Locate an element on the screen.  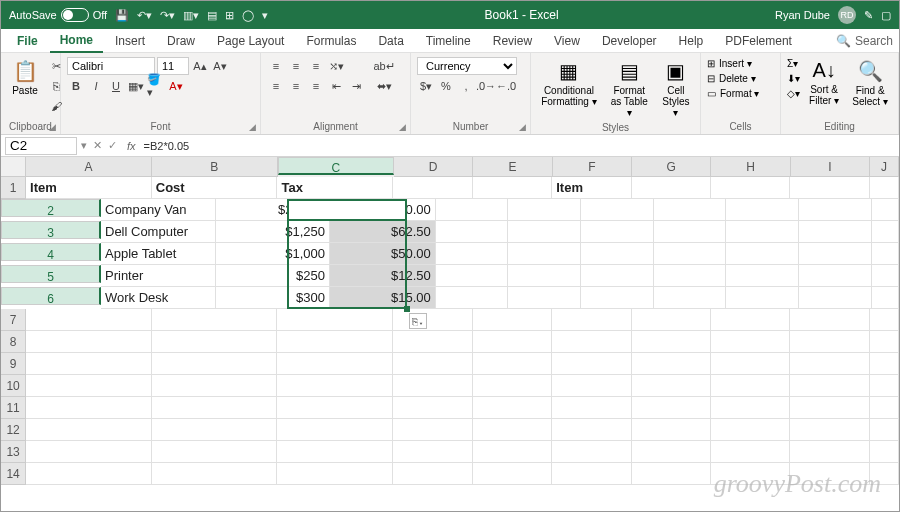
tab-review: Review is located at coordinates (512, 41).